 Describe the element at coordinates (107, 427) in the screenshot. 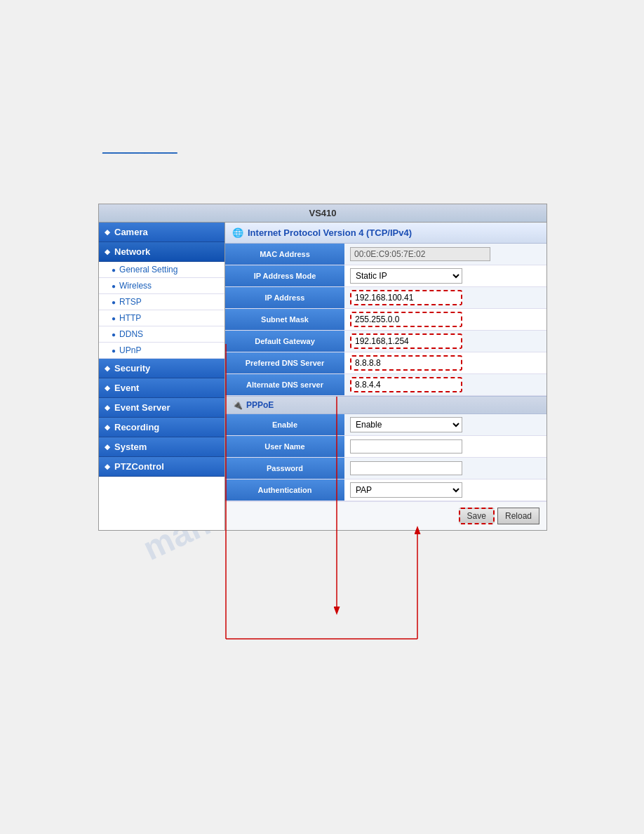

I see `recording-arrow-icon: ◆` at that location.